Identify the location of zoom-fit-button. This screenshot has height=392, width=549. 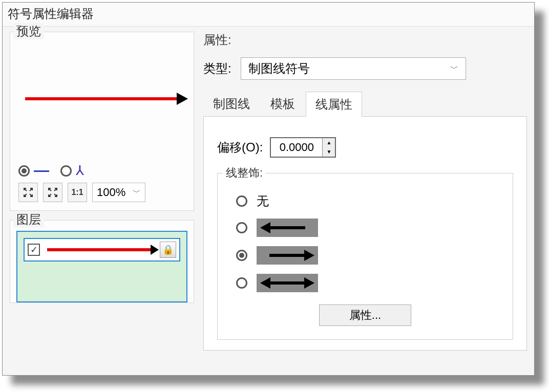
(28, 192).